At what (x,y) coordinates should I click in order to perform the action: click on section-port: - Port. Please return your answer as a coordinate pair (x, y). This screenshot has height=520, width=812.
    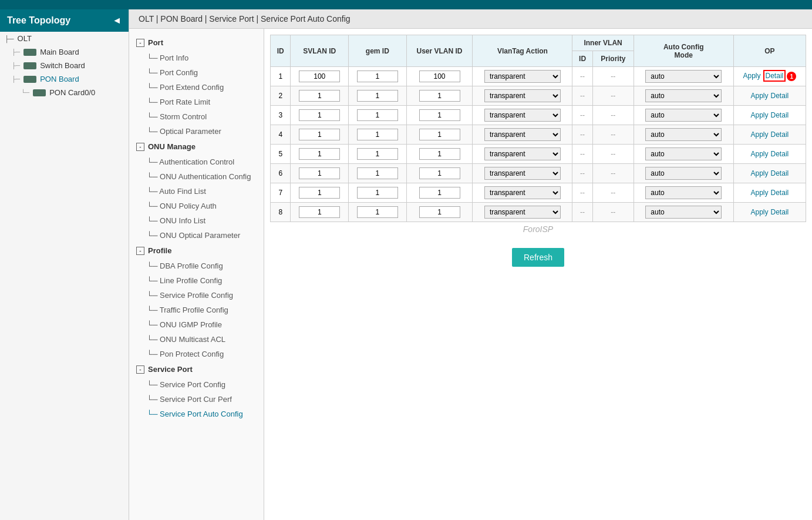
    Looking at the image, I should click on (196, 42).